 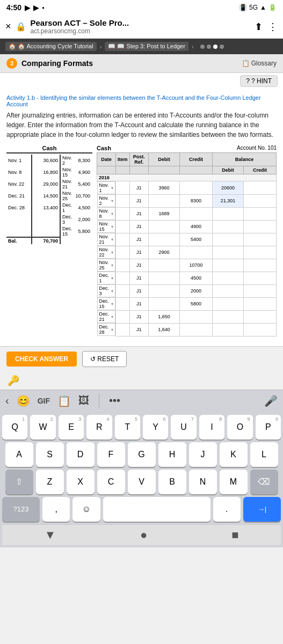 I want to click on kb-key-⇧: ⇧, so click(x=19, y=482).